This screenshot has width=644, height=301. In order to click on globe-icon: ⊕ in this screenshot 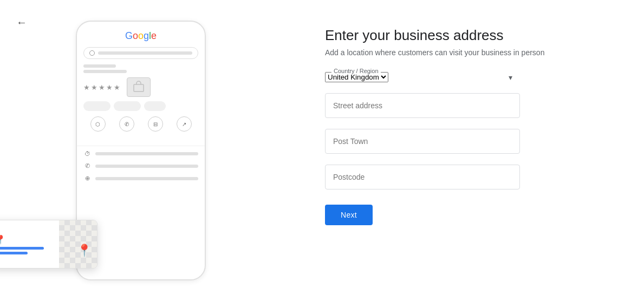, I will do `click(87, 179)`.